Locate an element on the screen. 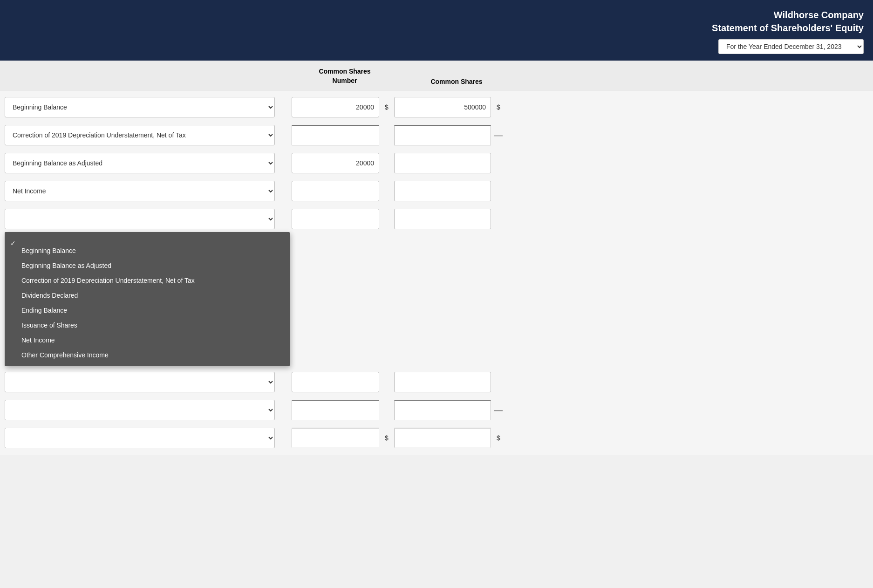  row-label-select: Beginning Balance as Adjusted is located at coordinates (140, 163).